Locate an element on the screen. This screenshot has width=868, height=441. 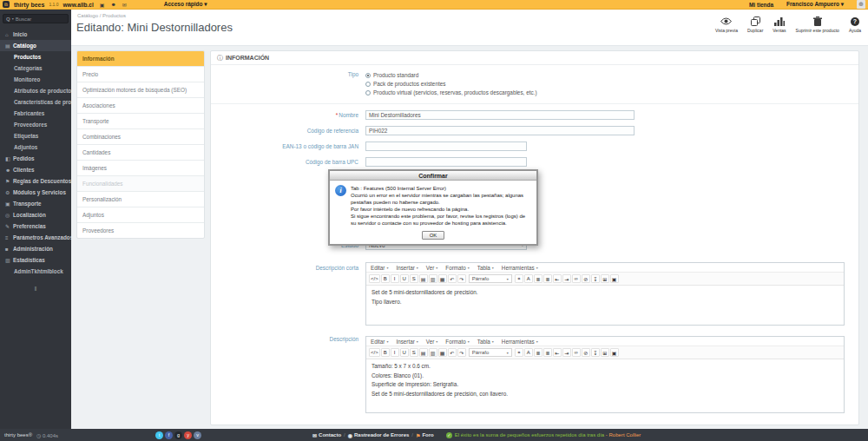
editor-toolbar-button: ∞ is located at coordinates (576, 352).